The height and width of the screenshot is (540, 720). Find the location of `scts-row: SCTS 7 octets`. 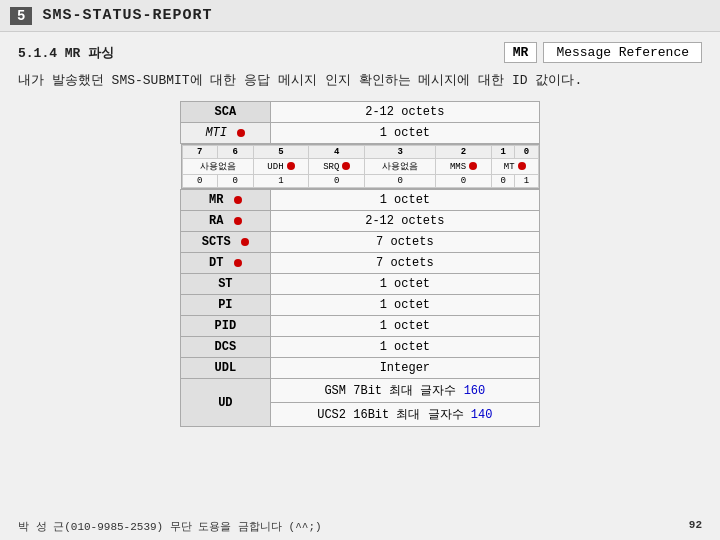

scts-row: SCTS 7 octets is located at coordinates (360, 242).